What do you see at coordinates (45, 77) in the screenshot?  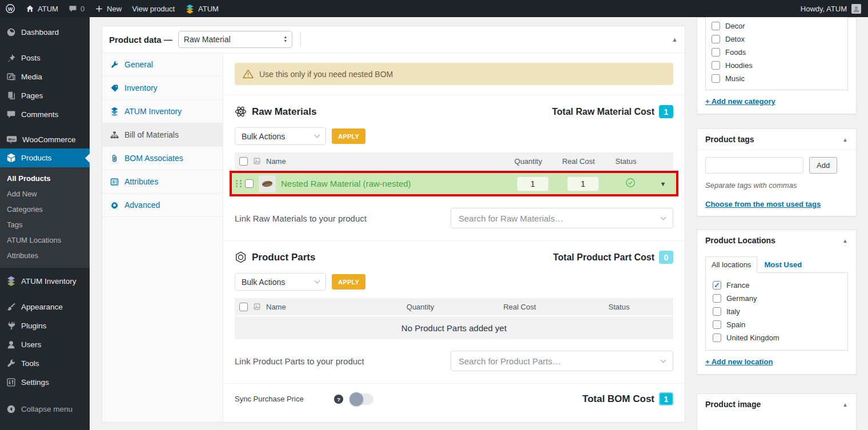 I see `sidebar-item-media: Media` at bounding box center [45, 77].